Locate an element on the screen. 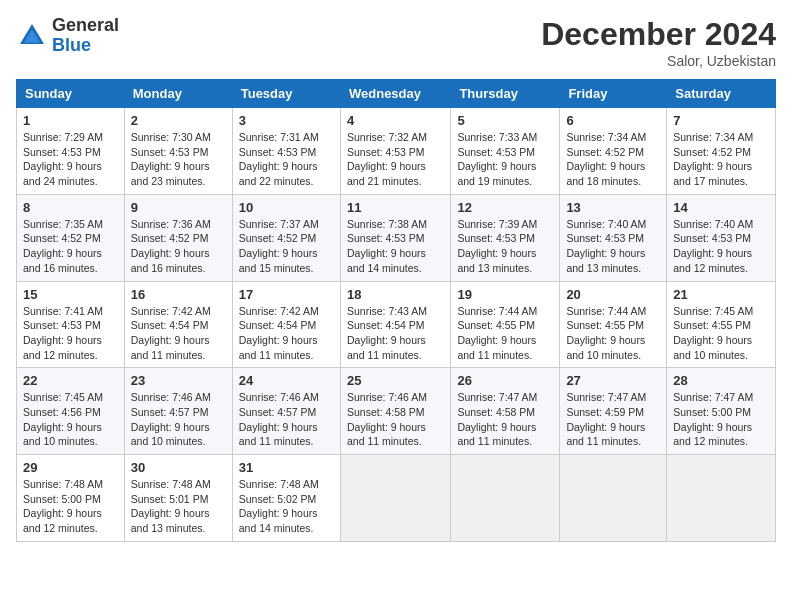  calendar-cell: 1Sunrise: 7:29 AM Sunset: 4:53 PM Daylig… is located at coordinates (71, 152).